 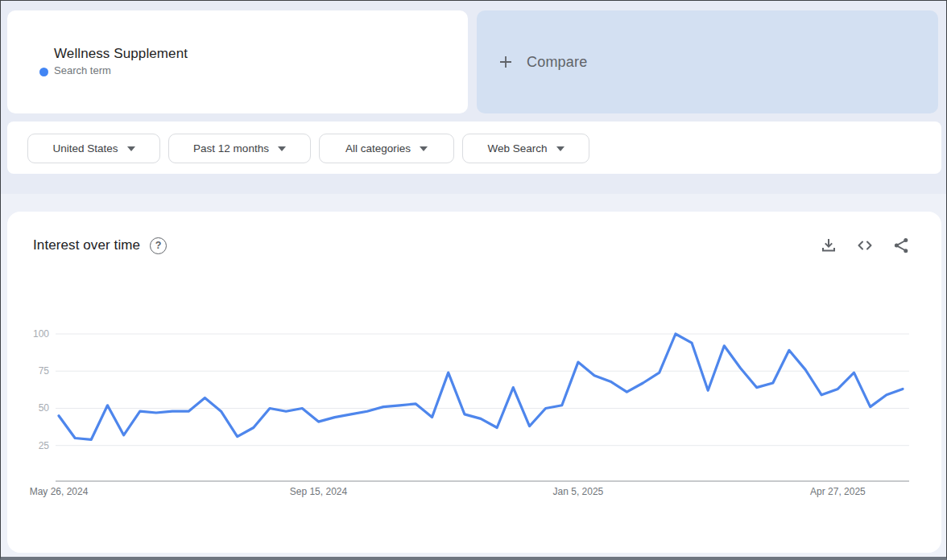 What do you see at coordinates (44, 408) in the screenshot?
I see `y-axis-tick-label: 50` at bounding box center [44, 408].